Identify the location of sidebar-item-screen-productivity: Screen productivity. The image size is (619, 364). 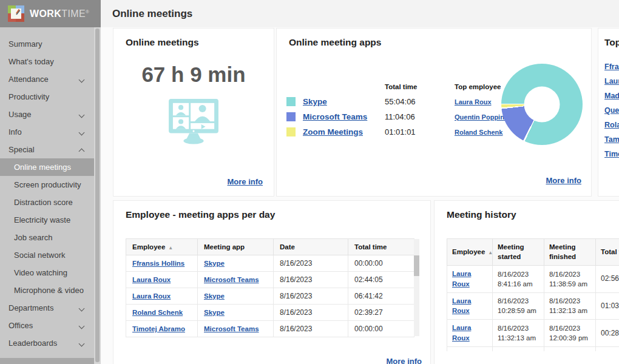
(47, 184).